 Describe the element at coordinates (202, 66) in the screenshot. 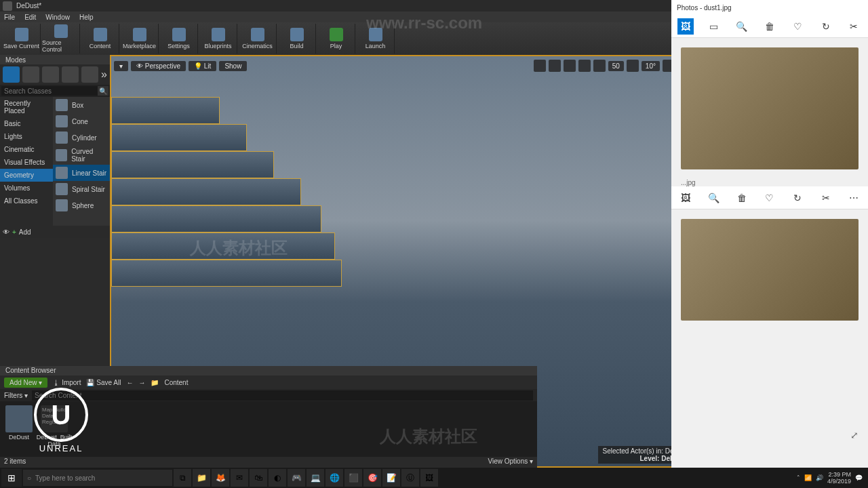

I see `lit-button: 💡 Lit` at that location.